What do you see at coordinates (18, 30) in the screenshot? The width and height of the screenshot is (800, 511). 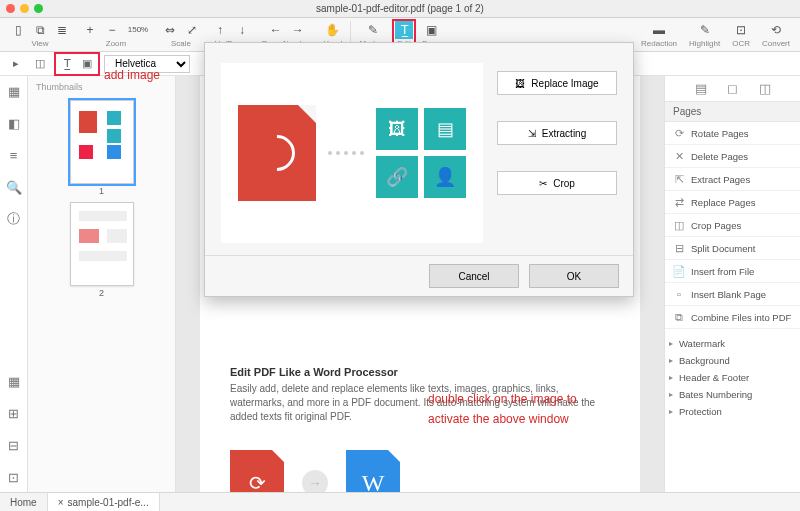 I see `view-single-icon: ▯` at bounding box center [18, 30].